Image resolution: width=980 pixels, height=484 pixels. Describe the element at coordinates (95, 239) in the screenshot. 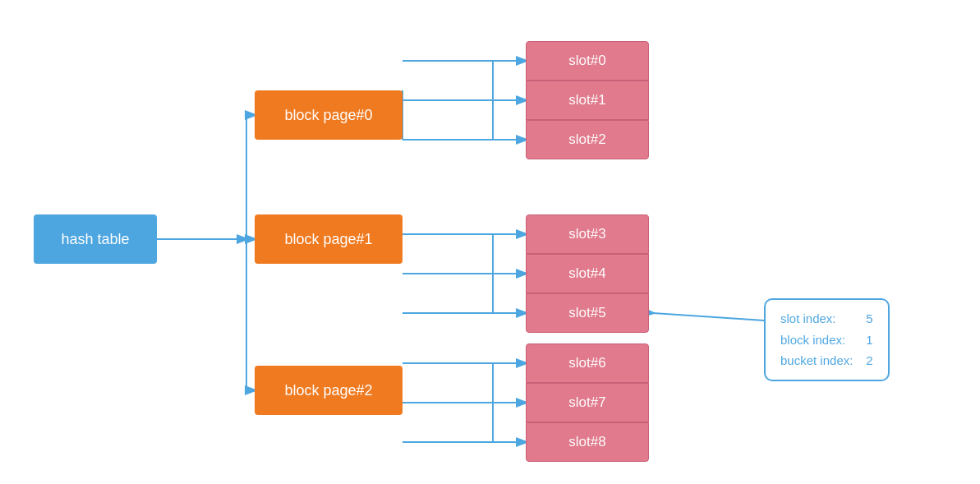

I see `hash-table-node: hash table` at that location.